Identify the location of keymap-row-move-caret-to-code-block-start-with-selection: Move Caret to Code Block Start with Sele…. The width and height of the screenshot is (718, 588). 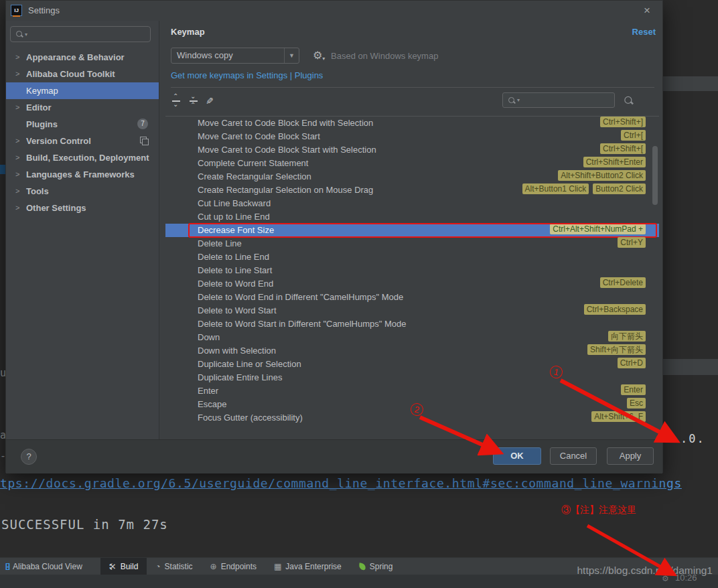
(413, 150).